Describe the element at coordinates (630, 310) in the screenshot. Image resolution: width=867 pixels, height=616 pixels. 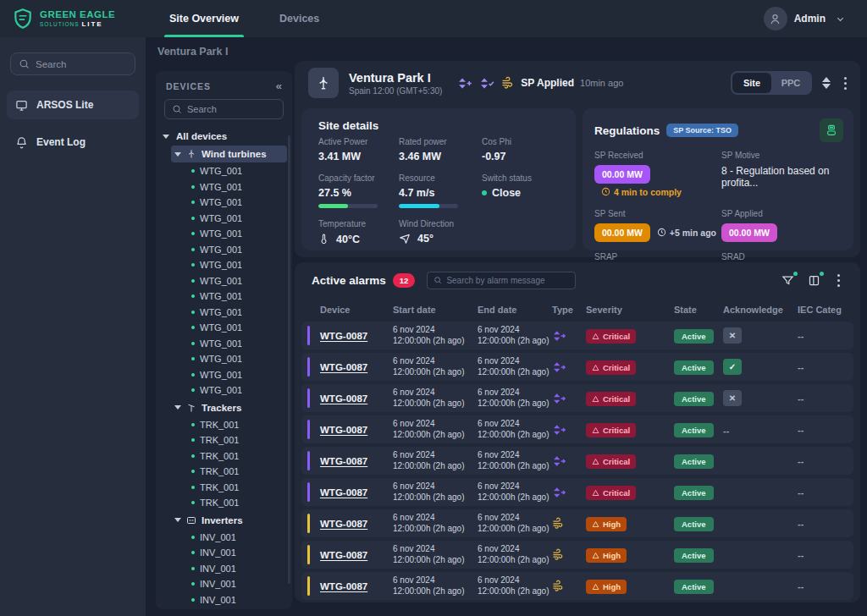
I see `col-severity: Severity` at that location.